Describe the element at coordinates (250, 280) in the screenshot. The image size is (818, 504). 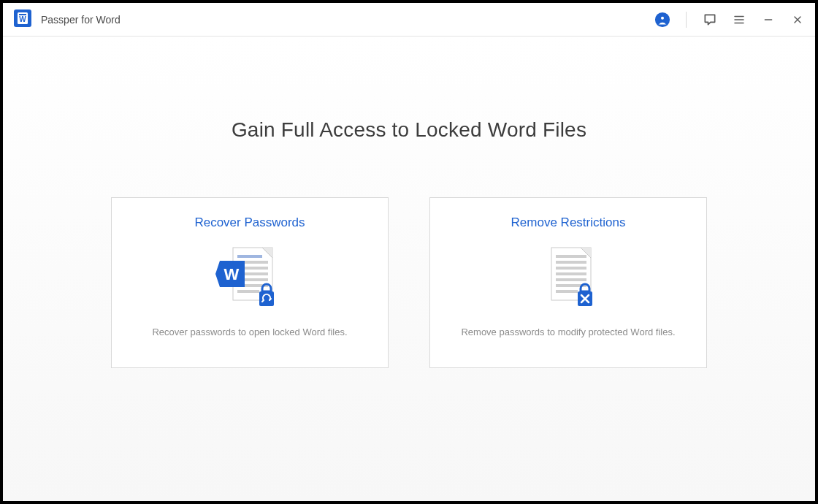
I see `word-document-lock-icon: W` at that location.